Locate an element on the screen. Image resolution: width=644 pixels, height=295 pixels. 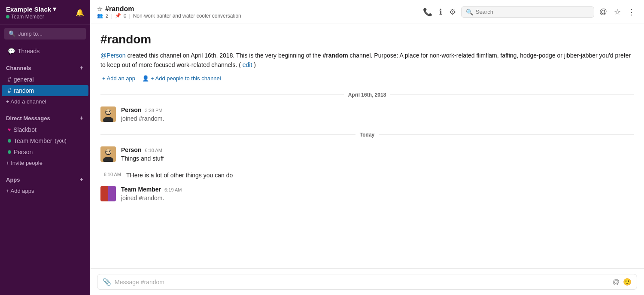
more-icon: ⋮ is located at coordinates (632, 12).